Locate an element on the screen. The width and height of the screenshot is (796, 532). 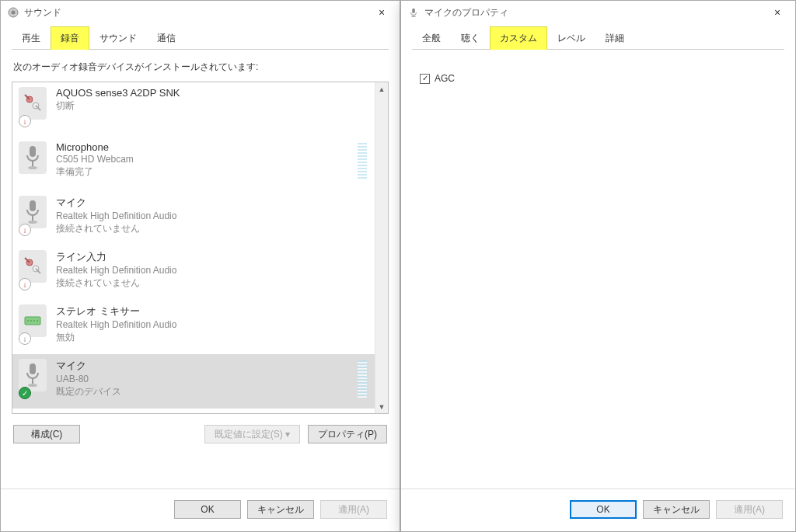
scroll-up-icon: ▲ is located at coordinates (382, 89).